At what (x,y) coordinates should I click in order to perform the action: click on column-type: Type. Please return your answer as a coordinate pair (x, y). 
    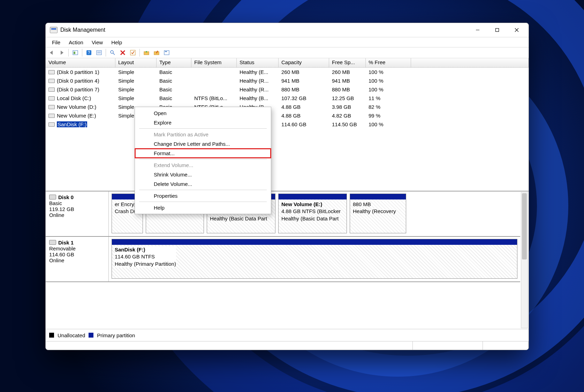
    Looking at the image, I should click on (174, 63).